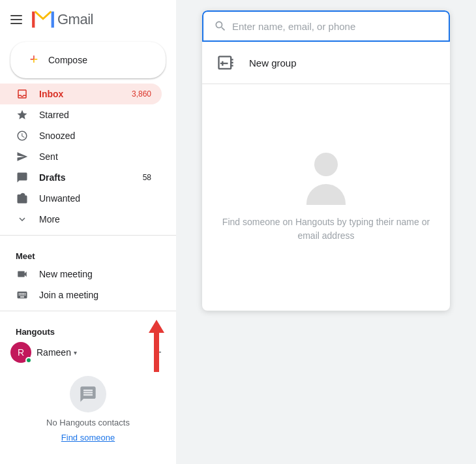 Image resolution: width=476 pixels, height=464 pixels. I want to click on compose-button: Compose, so click(88, 60).